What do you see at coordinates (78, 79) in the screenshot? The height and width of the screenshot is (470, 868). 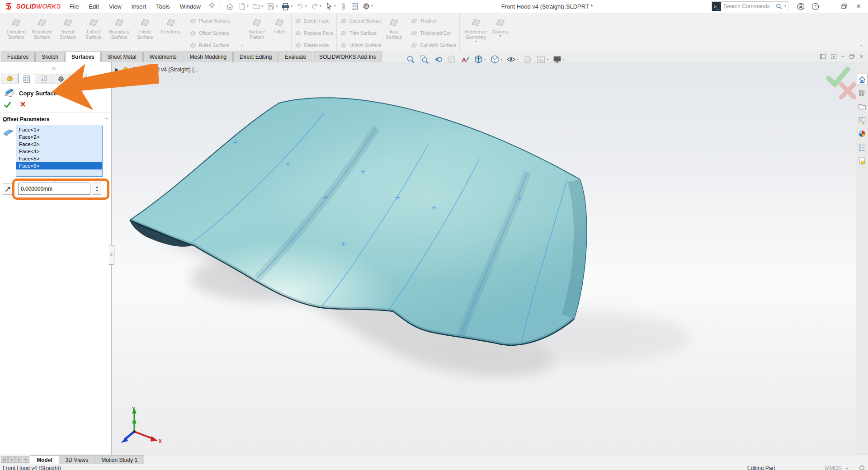 I see `display-manager-tab` at bounding box center [78, 79].